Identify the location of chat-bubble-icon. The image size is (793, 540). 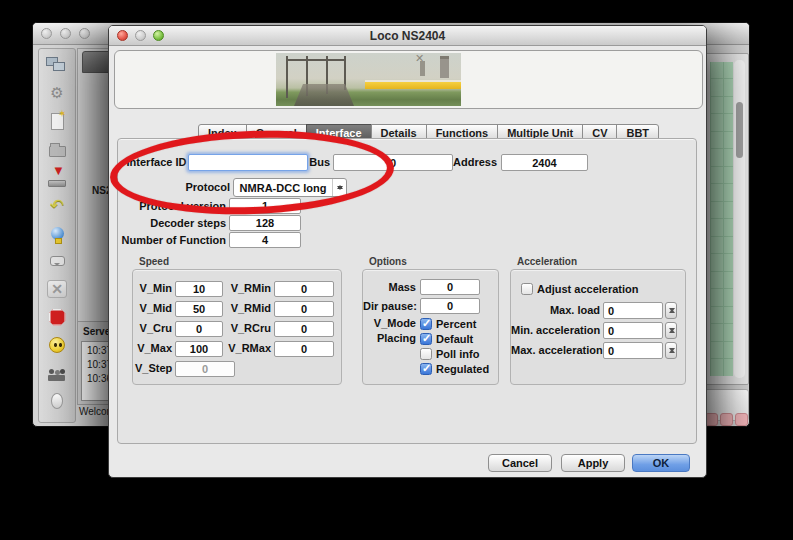
(57, 261).